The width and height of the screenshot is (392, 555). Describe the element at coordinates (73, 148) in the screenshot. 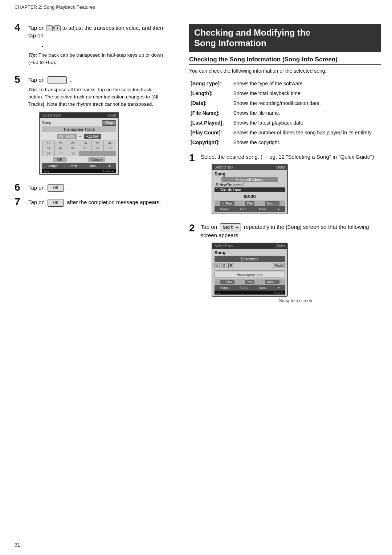

I see `grid-cell-09: 09` at that location.